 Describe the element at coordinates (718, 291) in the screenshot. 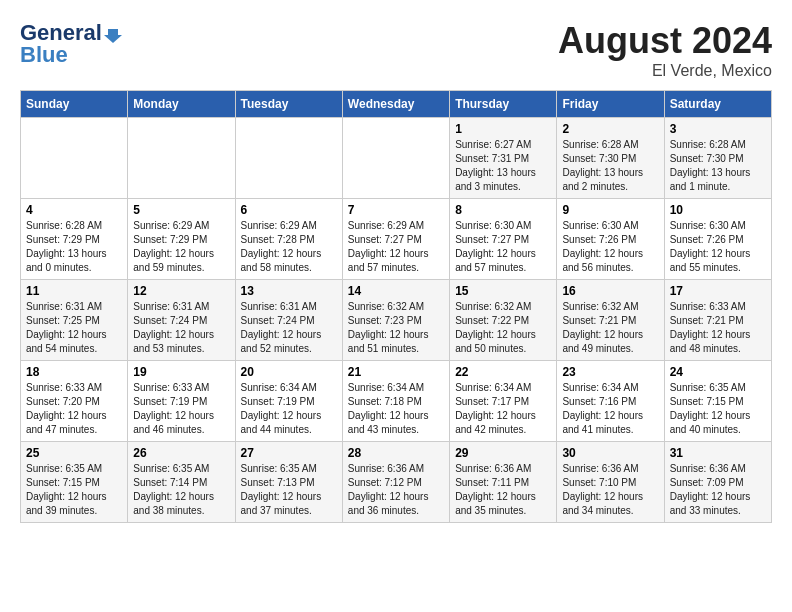

I see `day-number: 17` at that location.